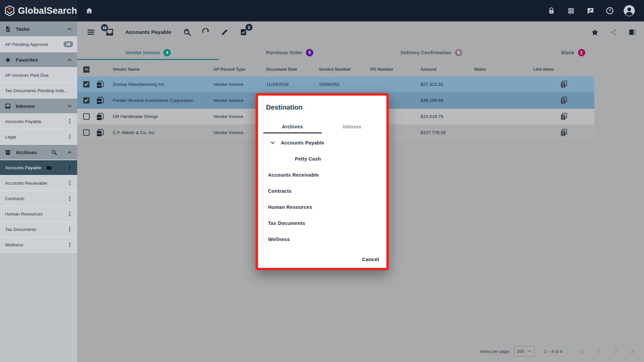 This screenshot has height=362, width=644. Describe the element at coordinates (244, 32) in the screenshot. I see `selected-tasks-icon: 2` at that location.